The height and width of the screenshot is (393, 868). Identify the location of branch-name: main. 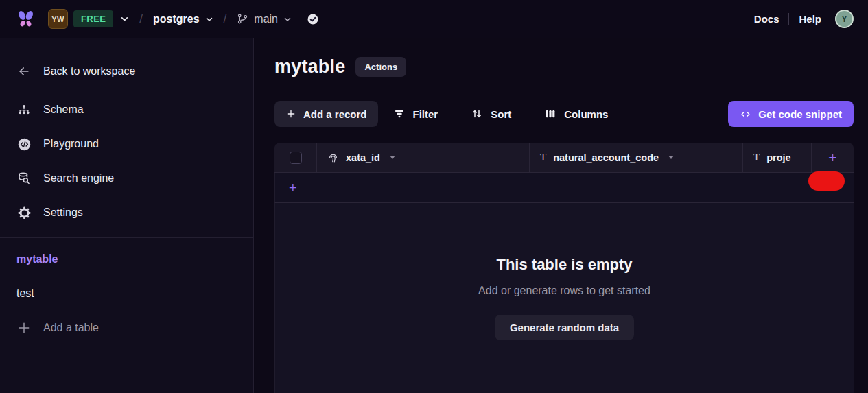
(266, 19).